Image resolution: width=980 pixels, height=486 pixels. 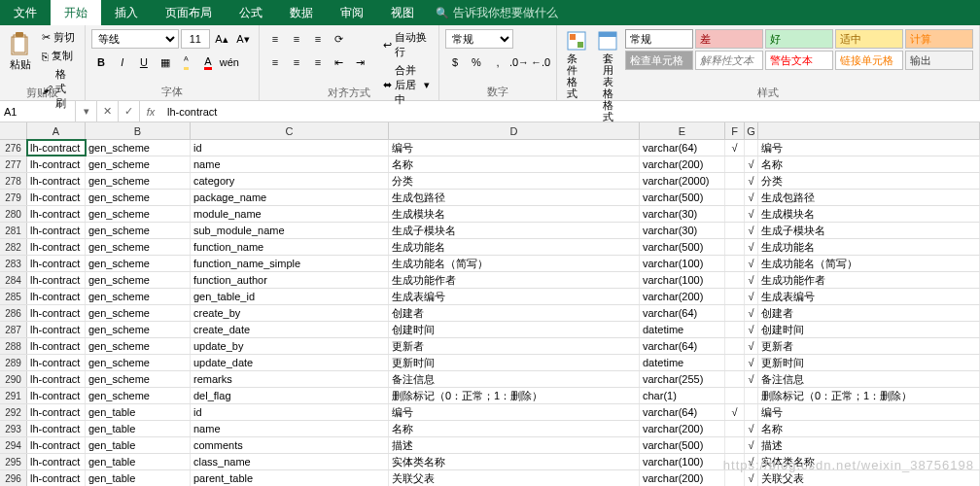 I want to click on cell: varchar(500), so click(x=682, y=197).